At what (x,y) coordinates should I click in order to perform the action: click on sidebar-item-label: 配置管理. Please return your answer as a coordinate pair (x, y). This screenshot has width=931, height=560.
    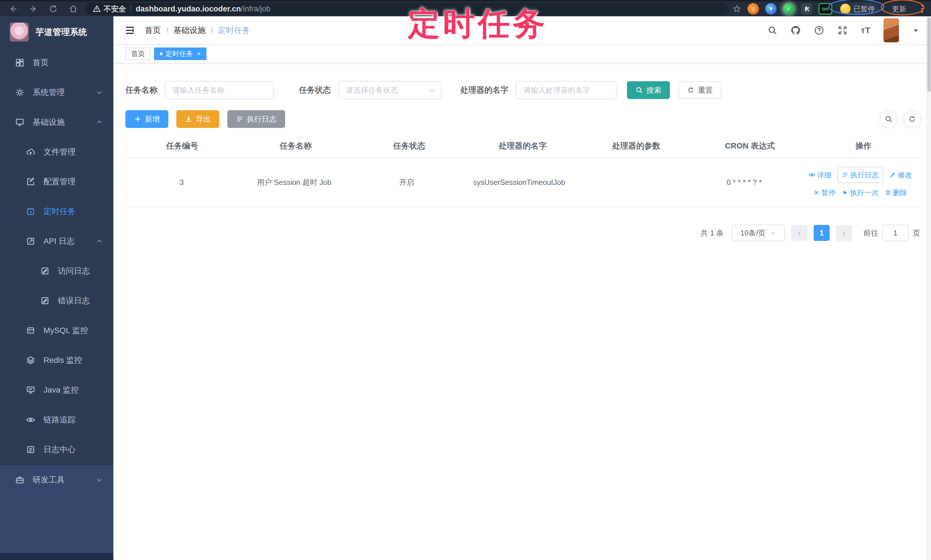
    Looking at the image, I should click on (73, 182).